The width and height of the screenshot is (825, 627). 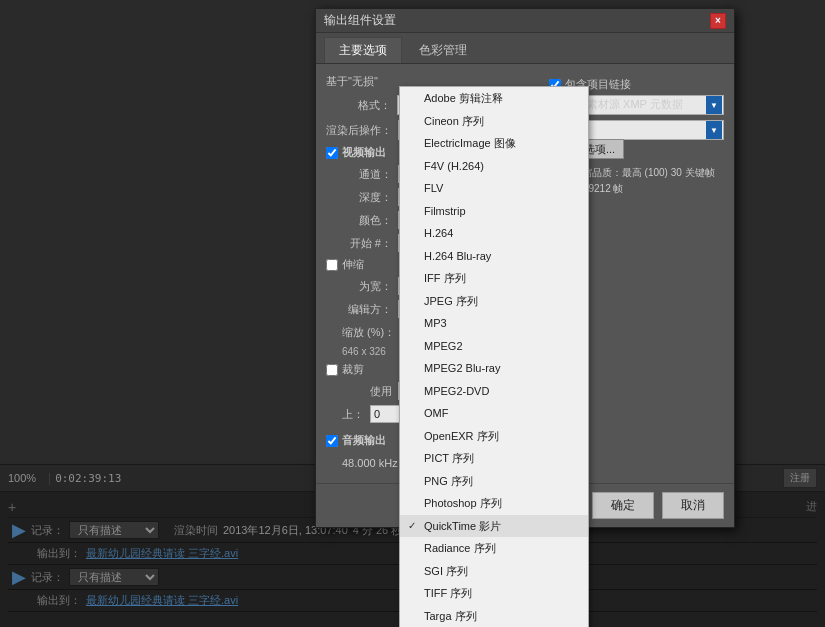 What do you see at coordinates (352, 81) in the screenshot?
I see `section-label: 基于"无损"` at bounding box center [352, 81].